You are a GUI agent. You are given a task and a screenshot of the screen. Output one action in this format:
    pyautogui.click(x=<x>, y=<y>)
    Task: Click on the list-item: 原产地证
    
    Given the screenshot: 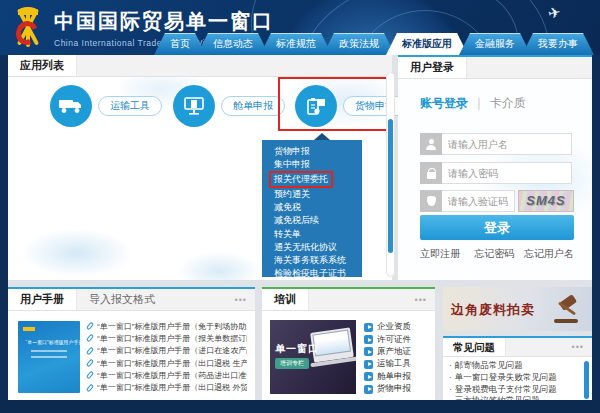 What is the action you would take?
    pyautogui.click(x=399, y=352)
    